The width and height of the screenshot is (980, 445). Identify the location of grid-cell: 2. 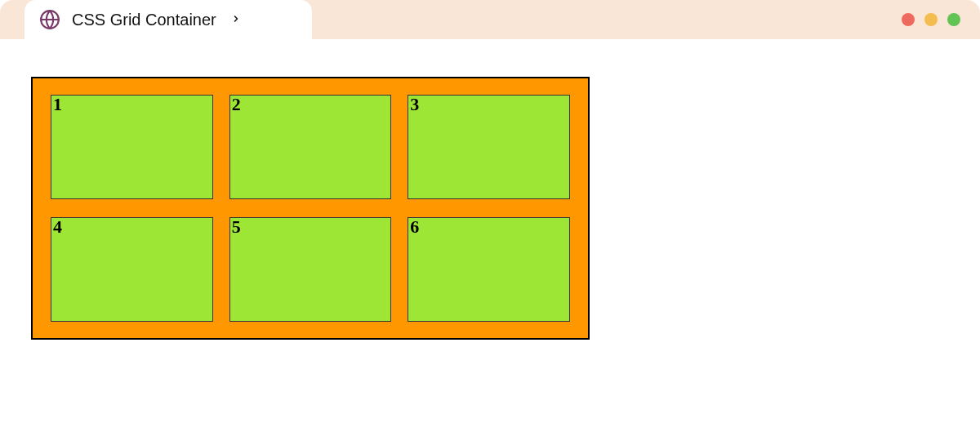
(310, 147).